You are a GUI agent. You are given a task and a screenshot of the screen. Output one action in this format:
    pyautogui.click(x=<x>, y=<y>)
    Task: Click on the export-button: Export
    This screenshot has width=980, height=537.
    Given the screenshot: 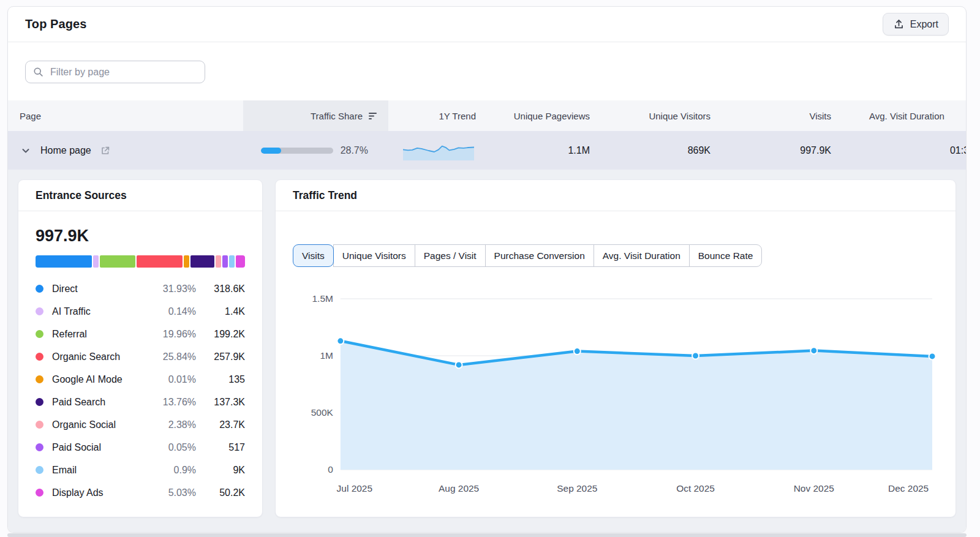 What is the action you would take?
    pyautogui.click(x=916, y=24)
    